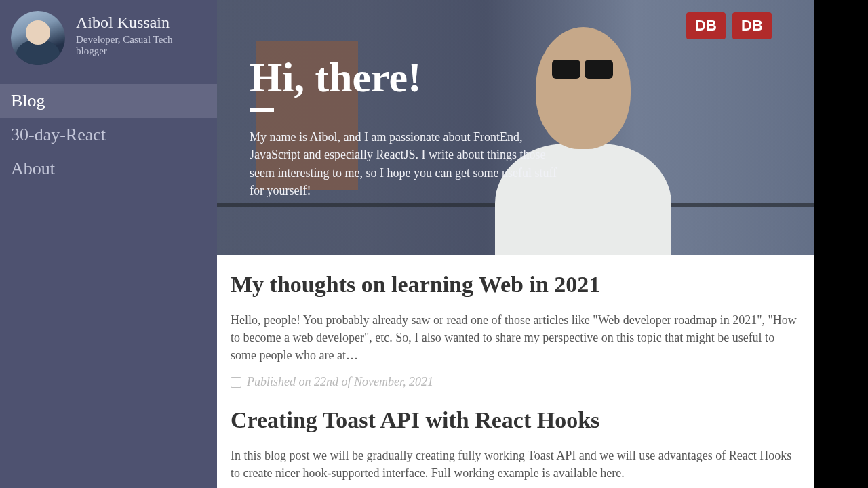 This screenshot has height=488, width=868. What do you see at coordinates (515, 445) in the screenshot?
I see `post-item: Creating Toast API with React Hooks In t…` at bounding box center [515, 445].